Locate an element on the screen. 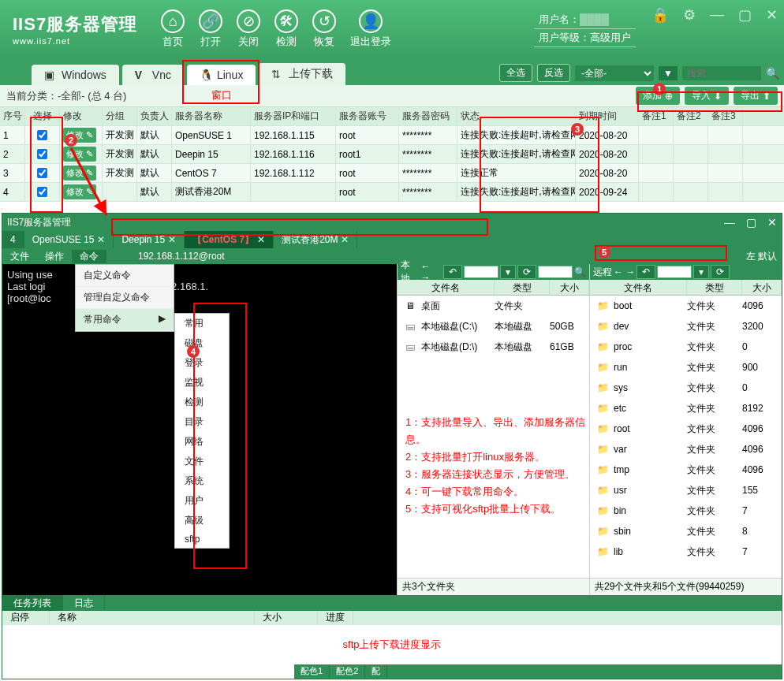 Image resolution: width=784 pixels, height=681 pixels. submenu-item: 目录 is located at coordinates (202, 422).